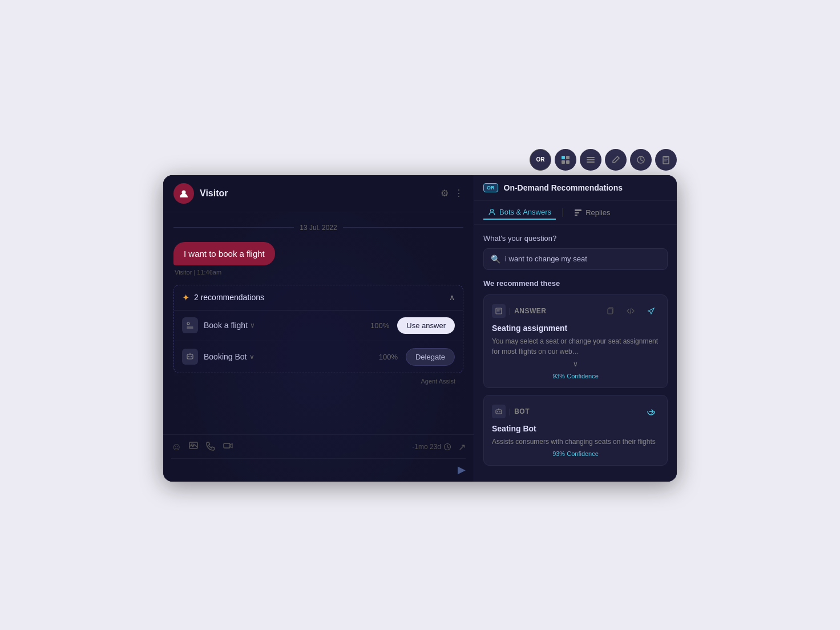 The width and height of the screenshot is (840, 630). Describe the element at coordinates (575, 213) in the screenshot. I see `right-tabs: Bots & Answers | Replies` at that location.